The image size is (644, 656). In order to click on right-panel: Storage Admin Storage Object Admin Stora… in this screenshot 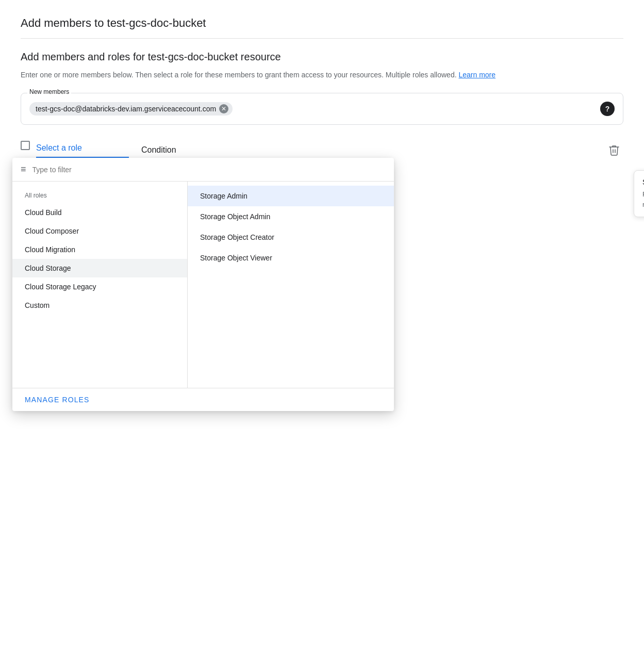, I will do `click(291, 285)`.